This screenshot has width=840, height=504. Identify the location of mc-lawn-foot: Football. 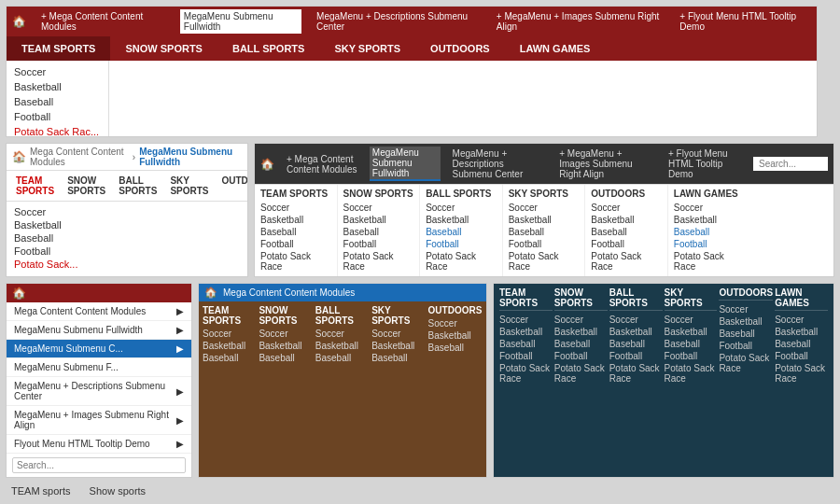
(709, 245).